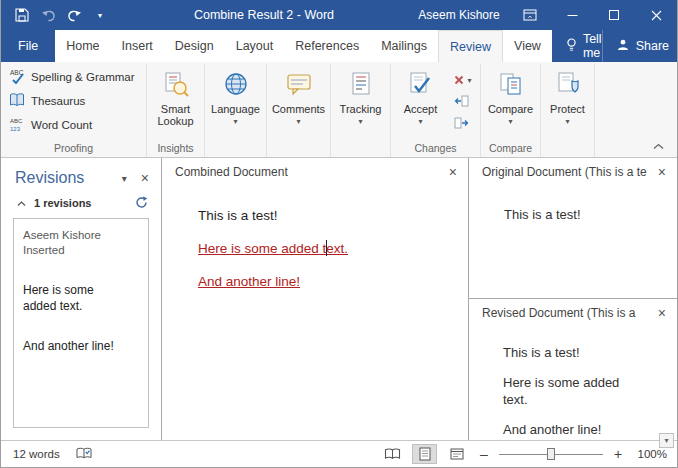 This screenshot has height=468, width=678. What do you see at coordinates (662, 172) in the screenshot?
I see `original-close-icon: ×` at bounding box center [662, 172].